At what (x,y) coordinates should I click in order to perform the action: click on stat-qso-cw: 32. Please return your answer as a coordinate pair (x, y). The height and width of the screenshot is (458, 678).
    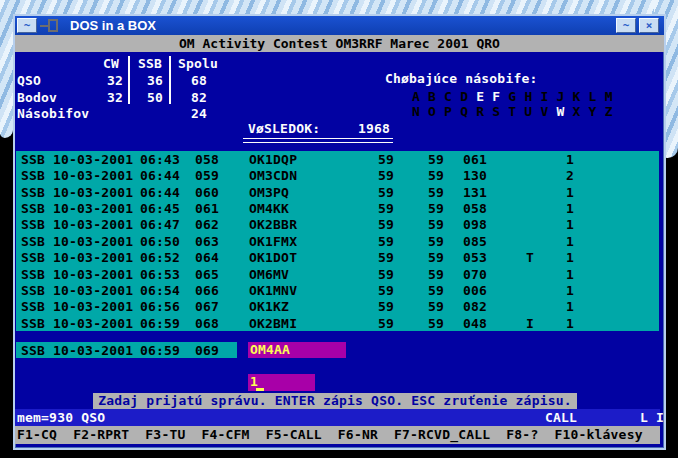
    Looking at the image, I should click on (103, 80).